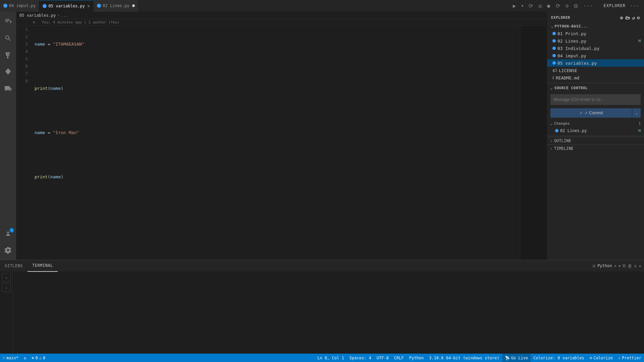  What do you see at coordinates (8, 38) in the screenshot?
I see `activity-icon-search` at bounding box center [8, 38].